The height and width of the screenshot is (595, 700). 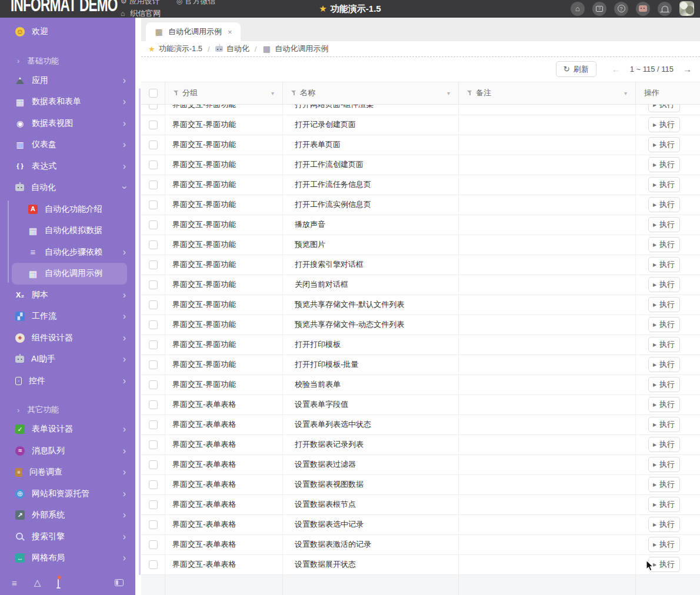 What do you see at coordinates (119, 583) in the screenshot?
I see `collapse-sidebar-icon` at bounding box center [119, 583].